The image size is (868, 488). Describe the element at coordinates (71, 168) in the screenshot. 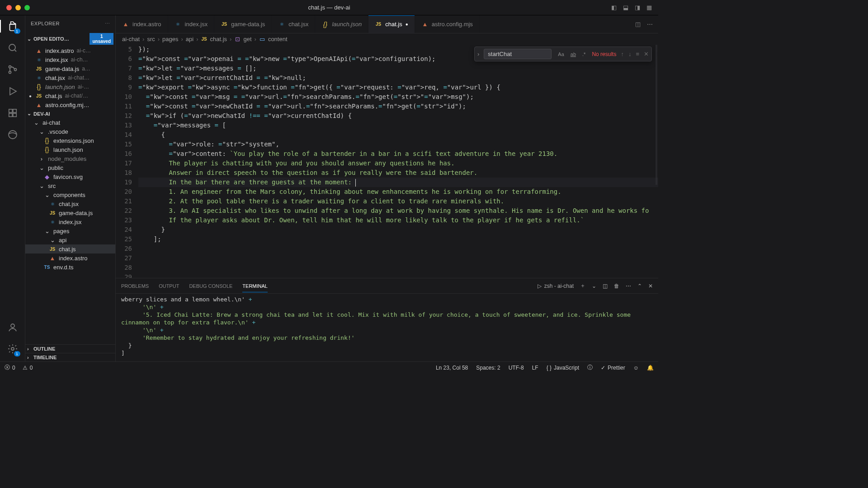

I see `folder-row: ⌄public` at that location.